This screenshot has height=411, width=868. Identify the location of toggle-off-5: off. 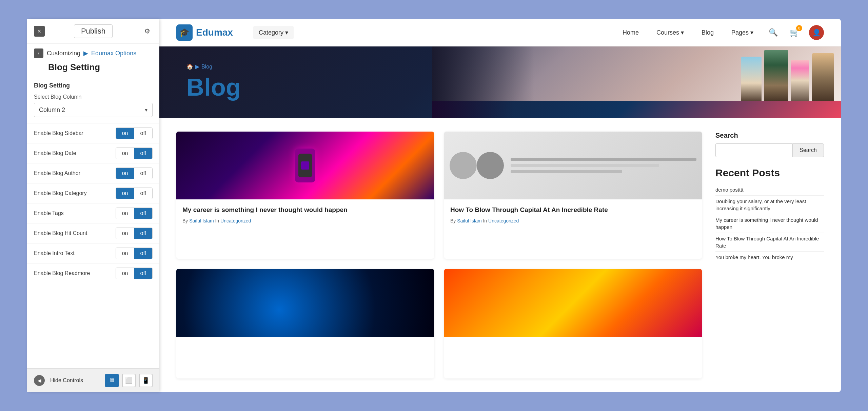
(143, 233).